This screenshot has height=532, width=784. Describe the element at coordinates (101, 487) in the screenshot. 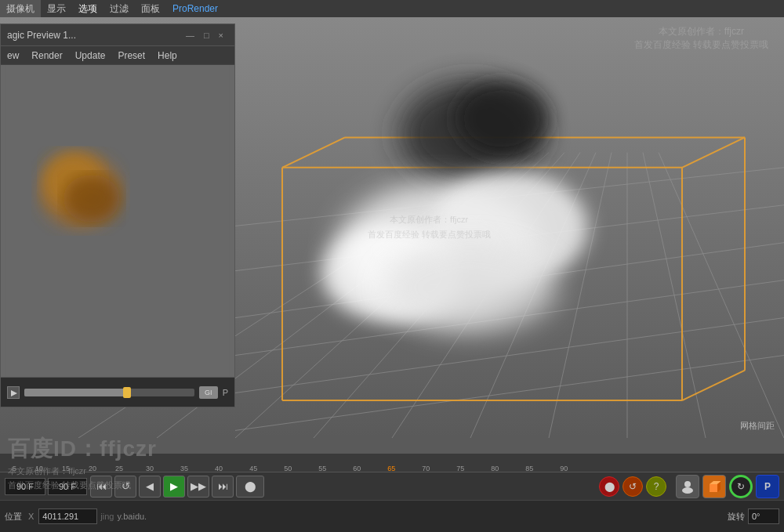

I see `to-start-button: ⏮` at that location.